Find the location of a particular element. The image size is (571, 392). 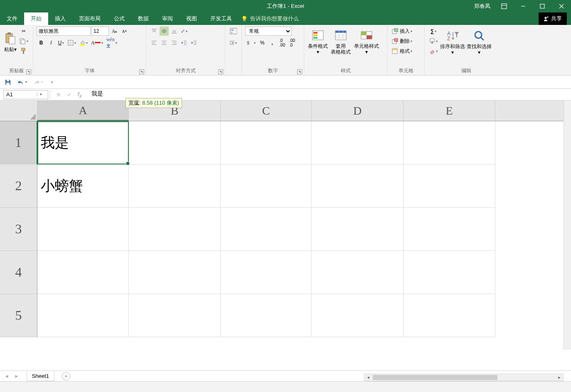

cancel-formula-button: ✕ is located at coordinates (59, 95).